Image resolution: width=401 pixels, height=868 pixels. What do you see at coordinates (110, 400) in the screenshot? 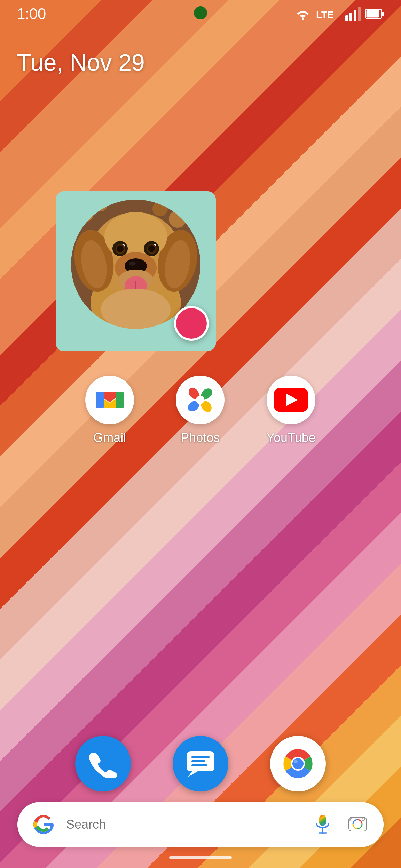
I see `gmail-icon-container` at bounding box center [110, 400].